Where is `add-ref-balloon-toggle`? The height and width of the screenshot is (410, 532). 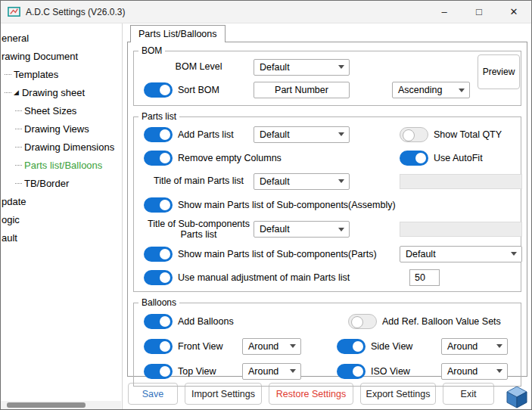
add-ref-balloon-toggle is located at coordinates (362, 321).